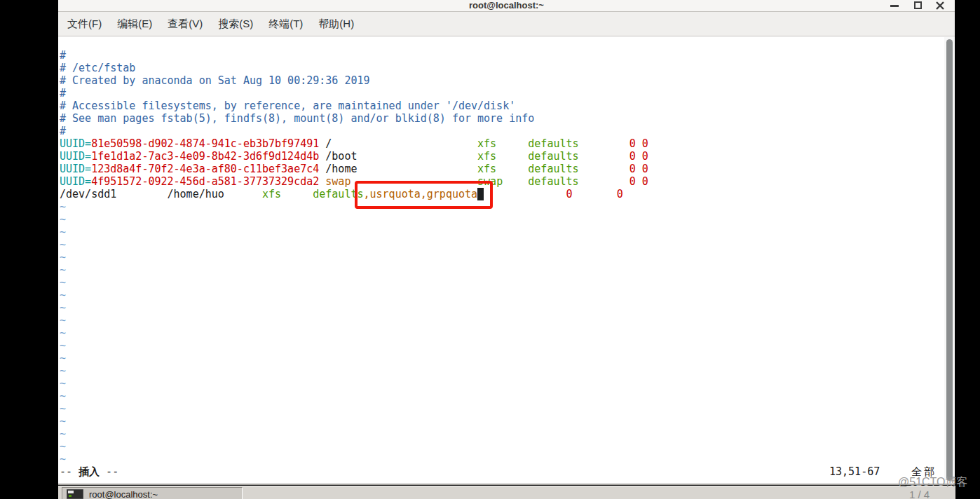  What do you see at coordinates (354, 156) in the screenshot?
I see `terminal-line: UUID=1fe1d1a2-7ac3-4e09-8b42-3d6f9d124d4…` at bounding box center [354, 156].